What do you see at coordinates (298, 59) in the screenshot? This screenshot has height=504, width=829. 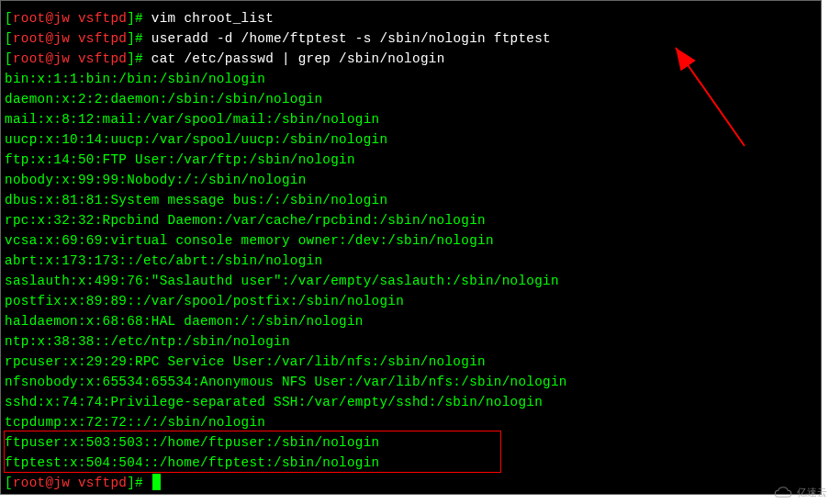 I see `command-text: cat /etc/passwd | grep /sbin/nologin` at bounding box center [298, 59].